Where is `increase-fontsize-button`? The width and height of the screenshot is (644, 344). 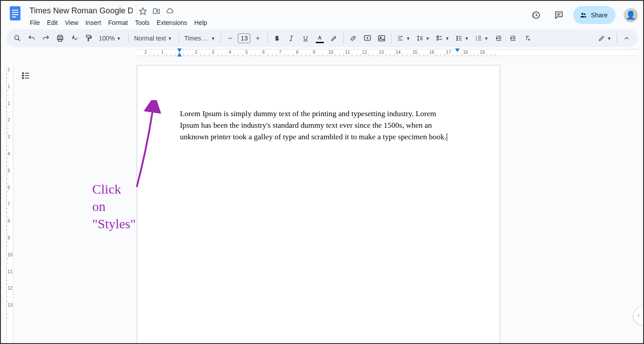 increase-fontsize-button is located at coordinates (258, 38).